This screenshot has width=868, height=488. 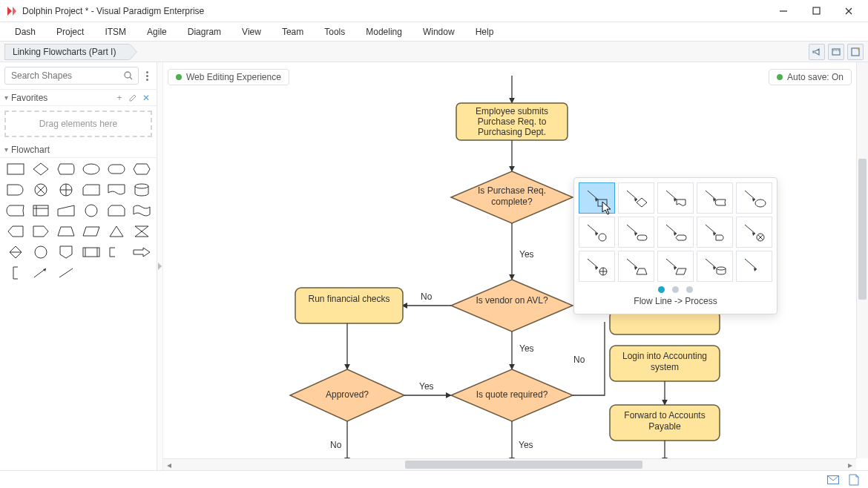 What do you see at coordinates (41, 169) in the screenshot?
I see `shape-diamond` at bounding box center [41, 169].